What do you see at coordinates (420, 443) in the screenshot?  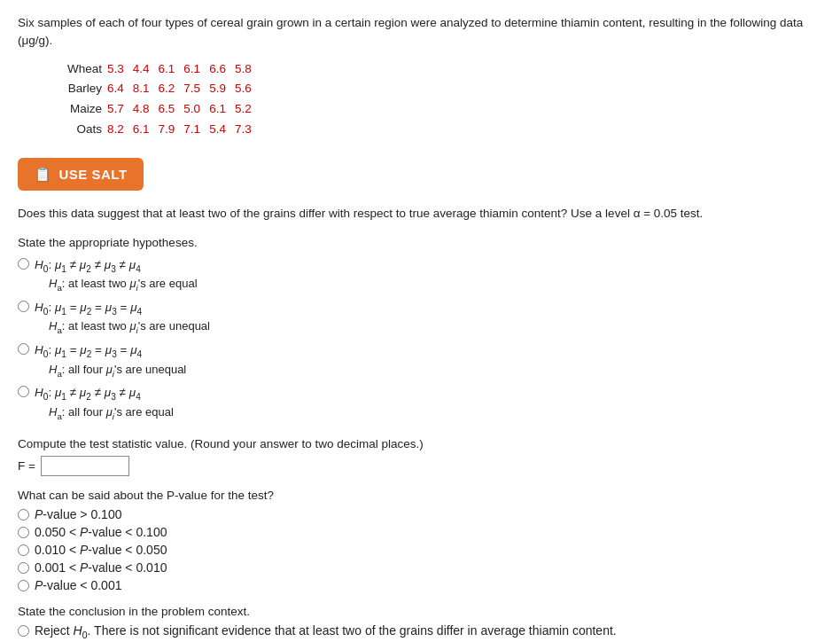 I see `compute-label: Compute the test statistic value. (Round…` at bounding box center [420, 443].